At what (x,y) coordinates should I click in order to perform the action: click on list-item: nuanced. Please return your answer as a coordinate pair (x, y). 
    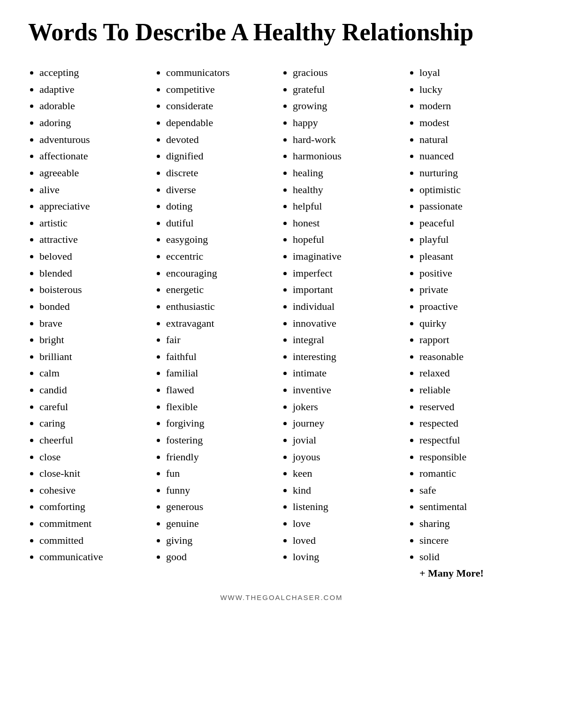
    Looking at the image, I should click on (475, 156).